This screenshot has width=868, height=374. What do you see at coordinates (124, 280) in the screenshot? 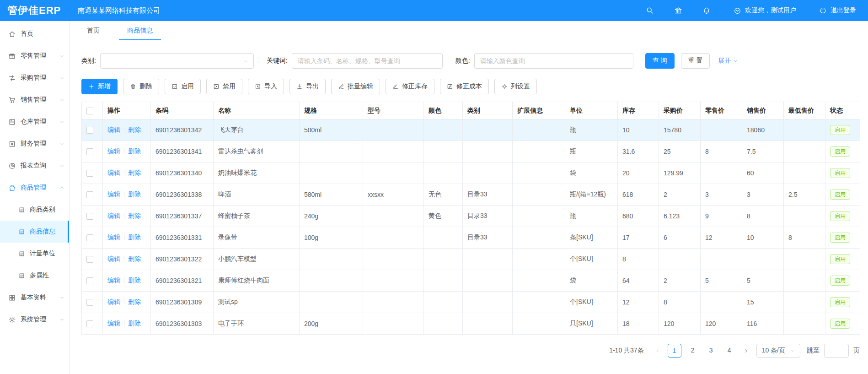
I see `link-divider` at bounding box center [124, 280].